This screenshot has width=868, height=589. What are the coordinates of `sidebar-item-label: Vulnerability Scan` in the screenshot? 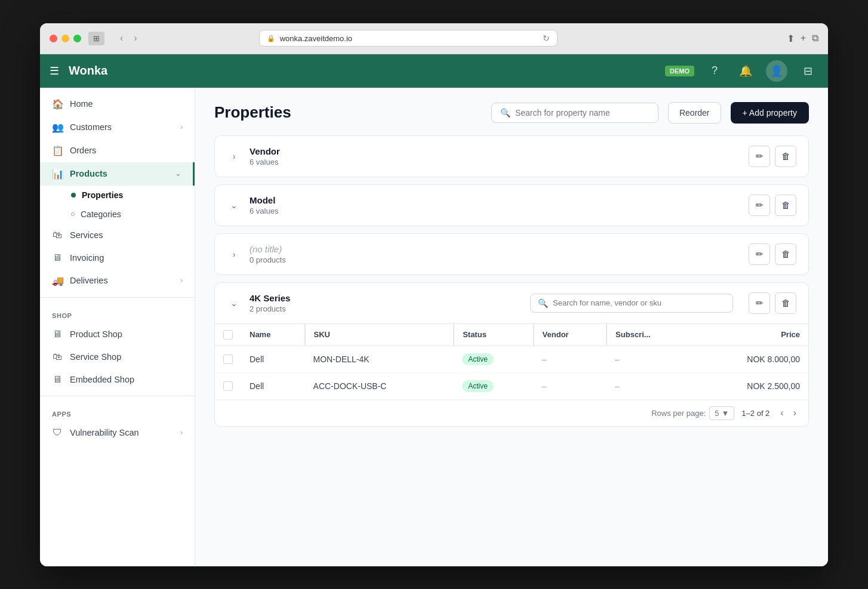 It's located at (104, 433).